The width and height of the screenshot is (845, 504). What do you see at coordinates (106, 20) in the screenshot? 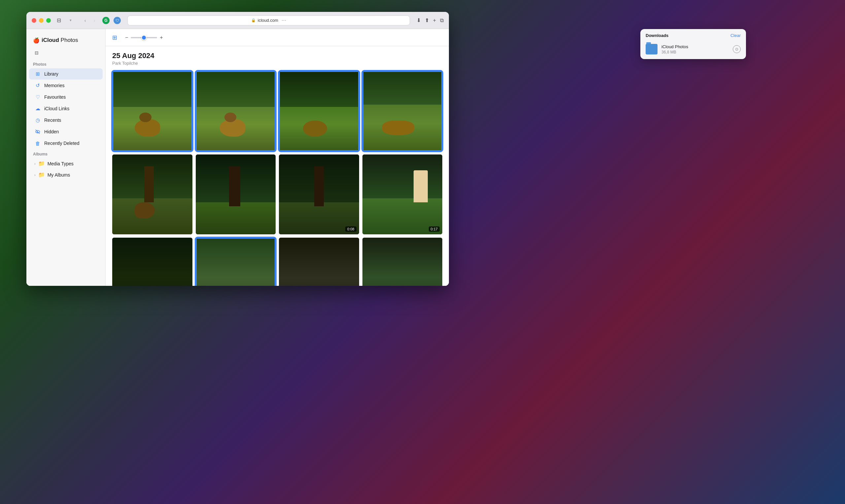
I see `grammarly-icon: G` at bounding box center [106, 20].